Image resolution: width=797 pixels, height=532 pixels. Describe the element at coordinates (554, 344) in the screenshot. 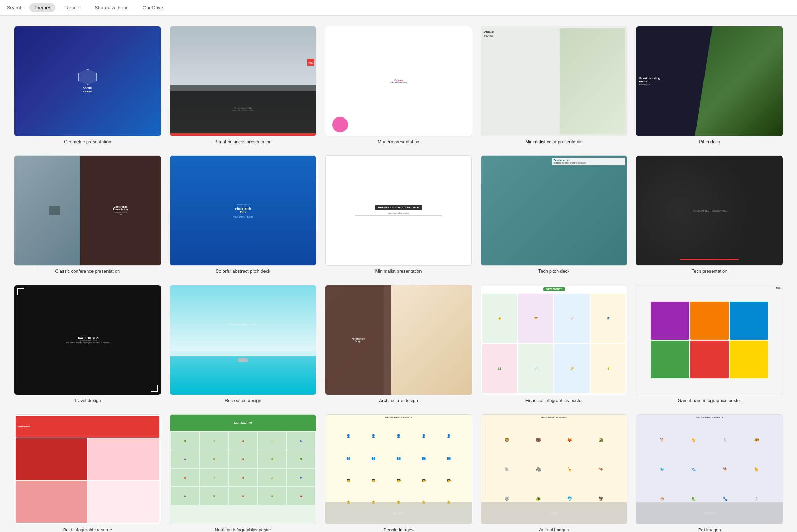

I see `theme-financial: SAVE MONEY 💰 💳 📈 🏦 💵 📊 🔑 💡 Financial inf…` at that location.